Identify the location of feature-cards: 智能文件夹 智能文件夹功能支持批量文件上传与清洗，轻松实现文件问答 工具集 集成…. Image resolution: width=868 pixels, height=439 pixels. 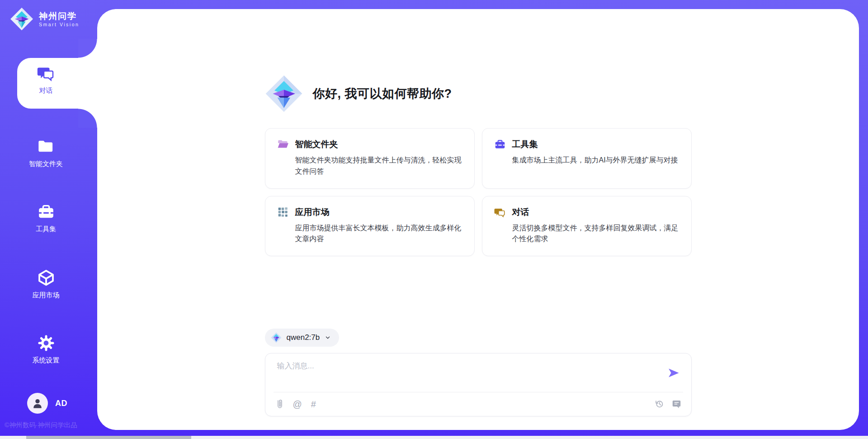
(478, 192).